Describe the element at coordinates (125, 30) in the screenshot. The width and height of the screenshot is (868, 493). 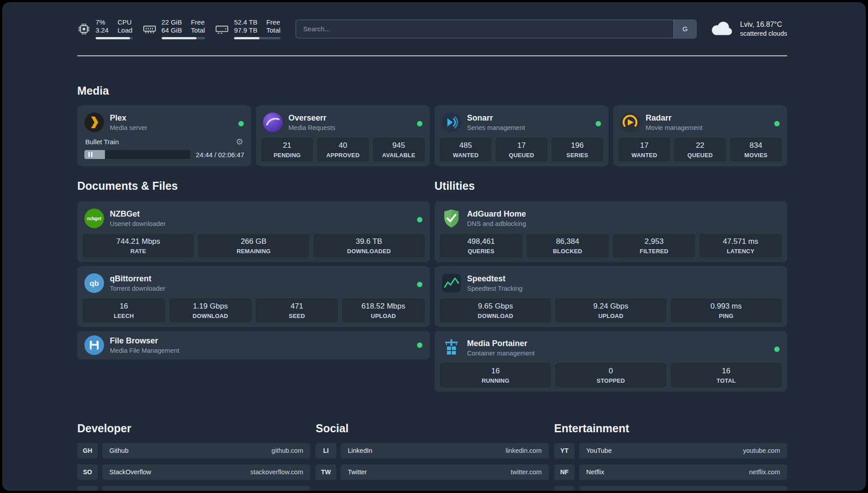
I see `cpu-load-label: Load` at that location.